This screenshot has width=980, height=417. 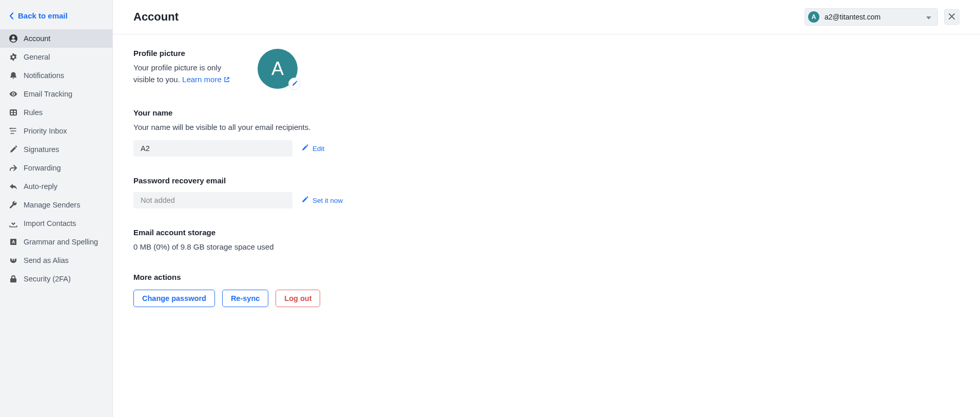 I want to click on profile-picture-text: Profile picture Your profile picture is …, so click(x=187, y=68).